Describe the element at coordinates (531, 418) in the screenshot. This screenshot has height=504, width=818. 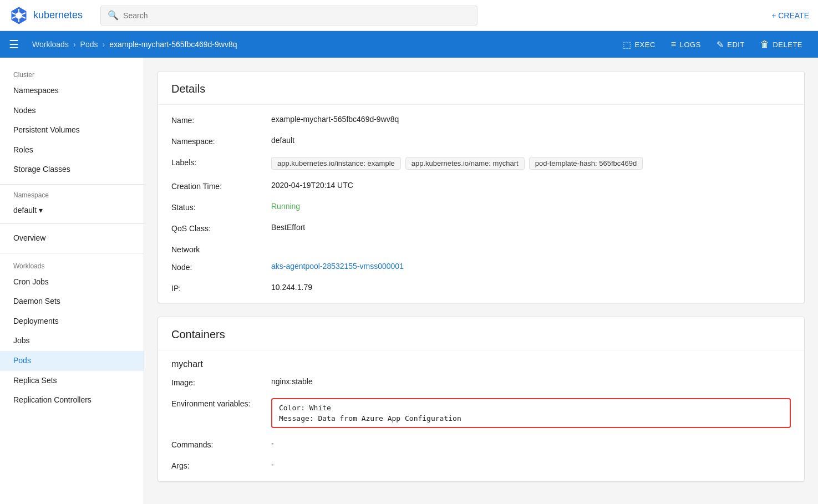
I see `env-var-1: Message: Data from Azure App Configurati…` at that location.